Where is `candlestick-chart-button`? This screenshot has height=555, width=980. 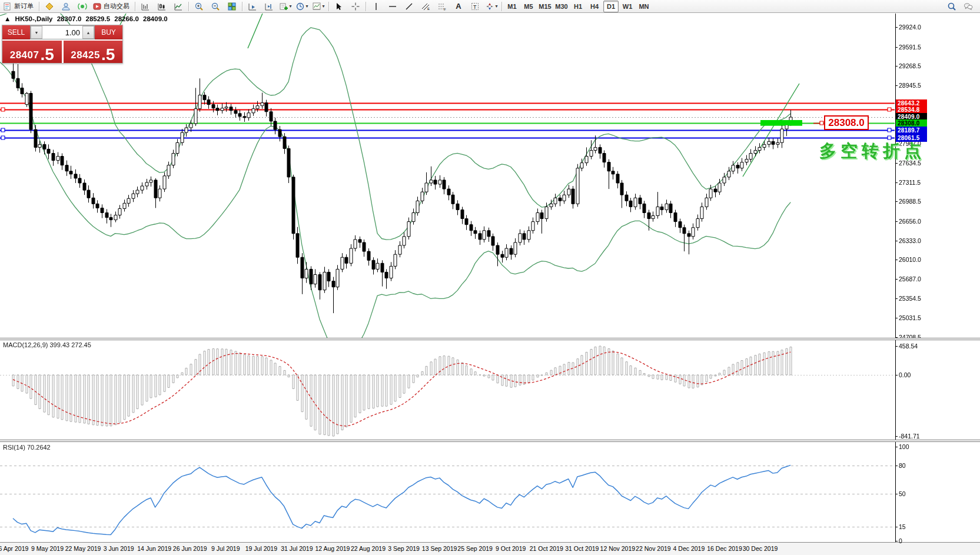 candlestick-chart-button is located at coordinates (162, 6).